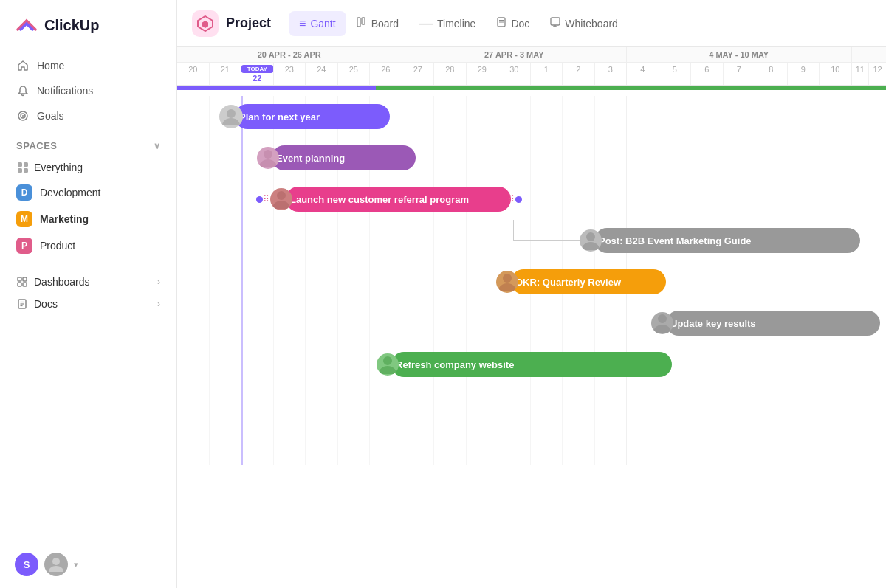 The width and height of the screenshot is (886, 588). Describe the element at coordinates (266, 199) in the screenshot. I see `drag-handle-icon: ⠿` at that location.